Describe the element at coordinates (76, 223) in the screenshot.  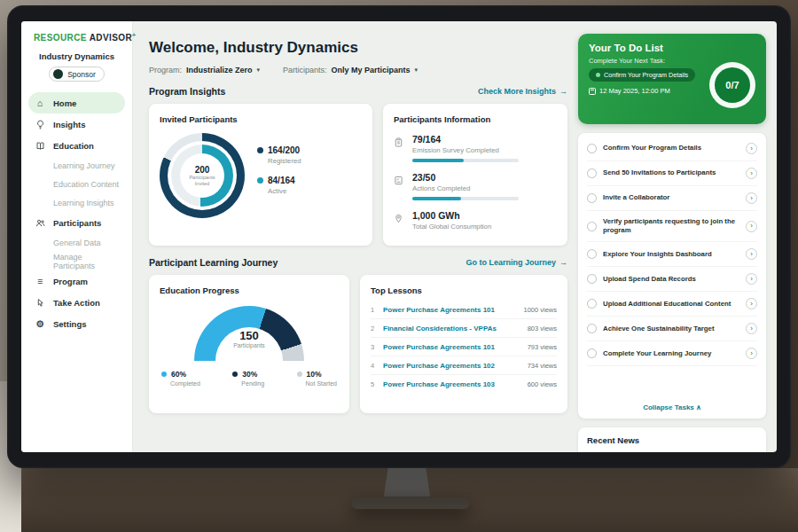
I see `sidebar-item-participants: Participants` at that location.